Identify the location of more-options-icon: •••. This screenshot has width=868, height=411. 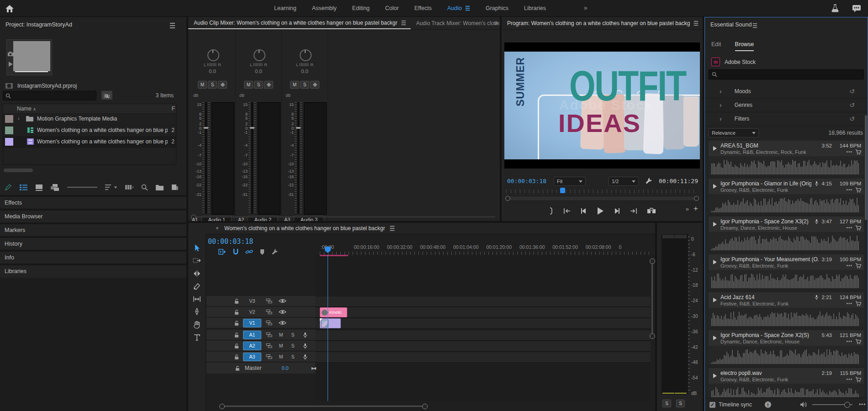
(863, 405).